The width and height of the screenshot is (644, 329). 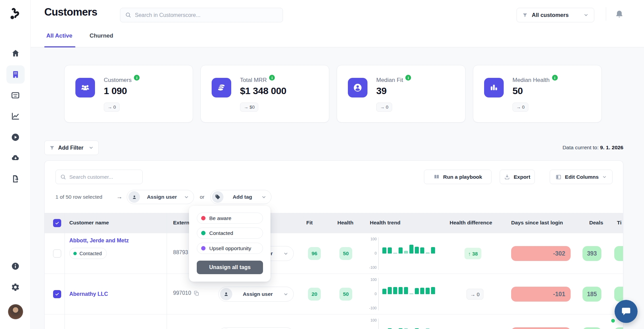 What do you see at coordinates (494, 88) in the screenshot?
I see `bar-chart-icon` at bounding box center [494, 88].